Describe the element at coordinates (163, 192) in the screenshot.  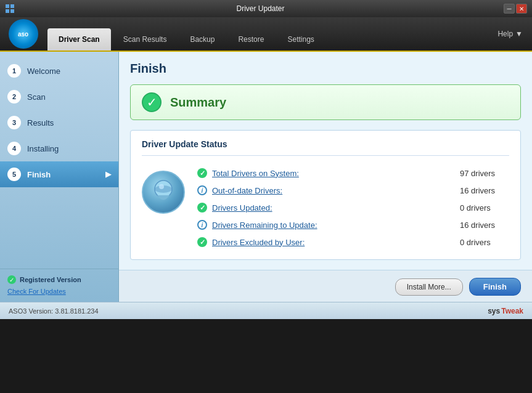
I see `app-icon-large` at that location.